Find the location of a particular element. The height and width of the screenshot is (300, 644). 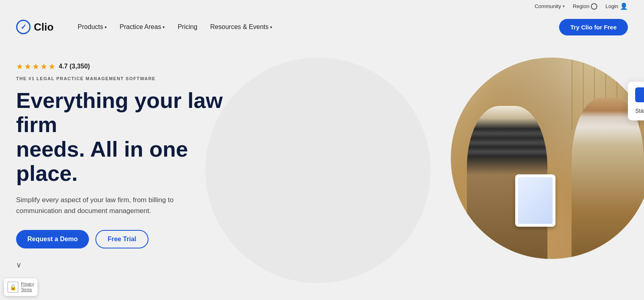

practice-chevron: ▾ is located at coordinates (163, 27).